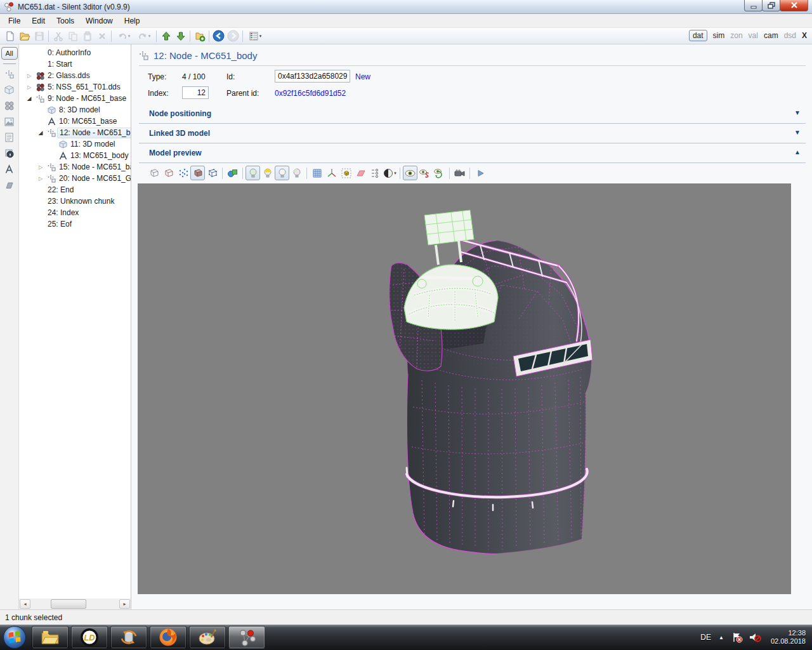 The height and width of the screenshot is (650, 812). I want to click on wireframe-button, so click(154, 173).